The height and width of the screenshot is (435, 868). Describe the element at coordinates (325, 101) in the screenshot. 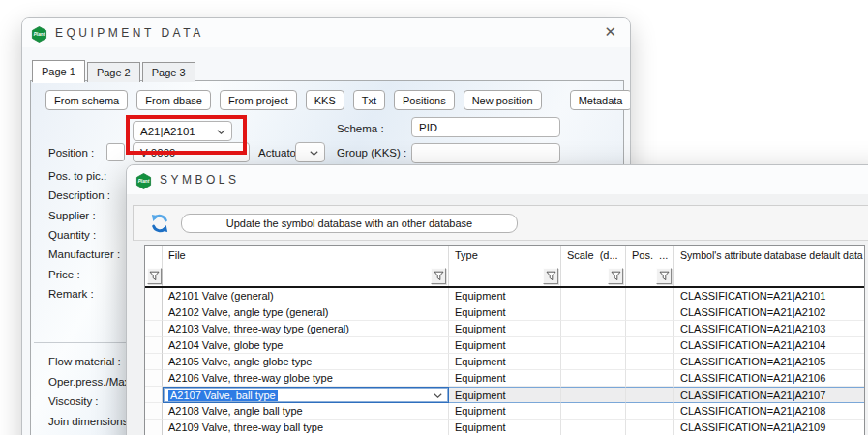

I see `kks-button: KKS` at that location.